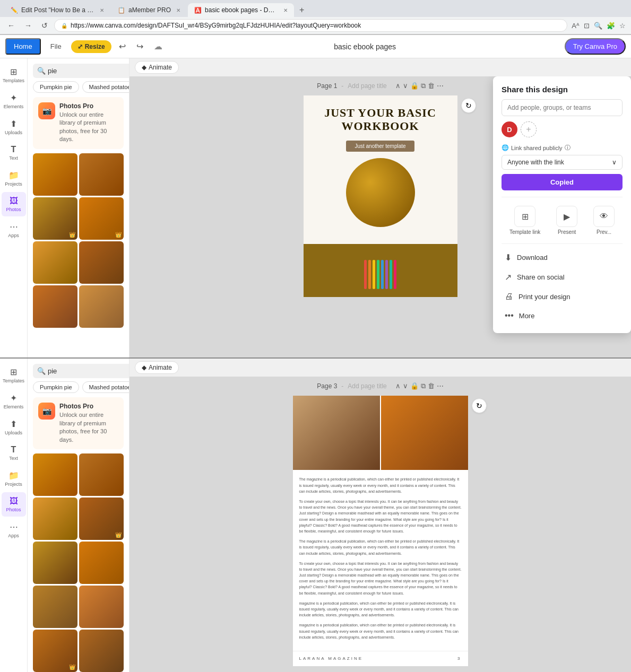 This screenshot has height=672, width=631. What do you see at coordinates (14, 230) in the screenshot?
I see `sidebar-item-apps: ⋯ Apps` at bounding box center [14, 230].